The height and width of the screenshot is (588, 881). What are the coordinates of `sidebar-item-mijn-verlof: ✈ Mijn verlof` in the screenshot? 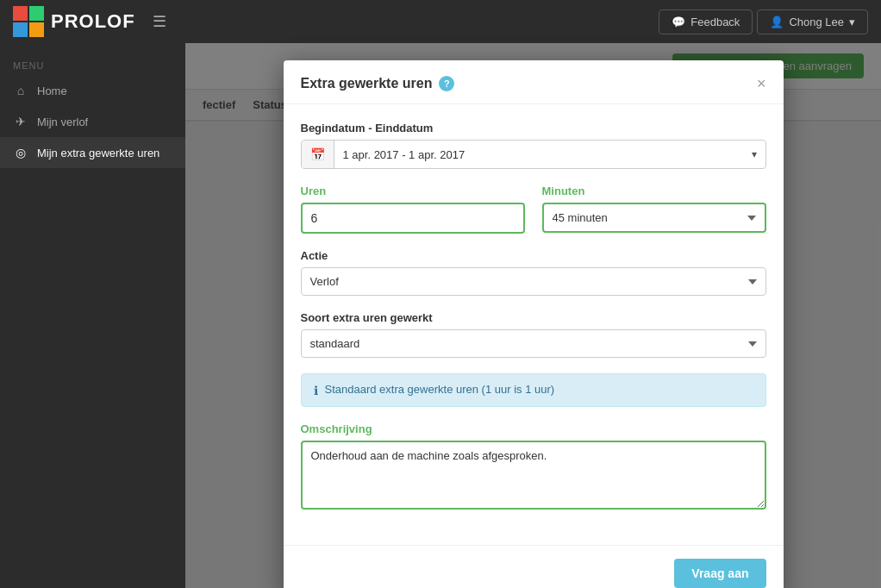 It's located at (93, 122).